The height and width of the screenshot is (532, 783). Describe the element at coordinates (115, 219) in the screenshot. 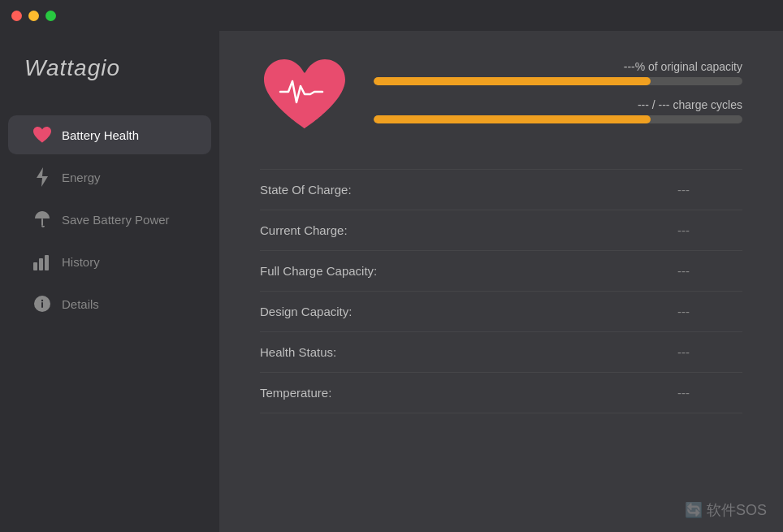

I see `sidebar-label-save-battery: Save Battery Power` at that location.